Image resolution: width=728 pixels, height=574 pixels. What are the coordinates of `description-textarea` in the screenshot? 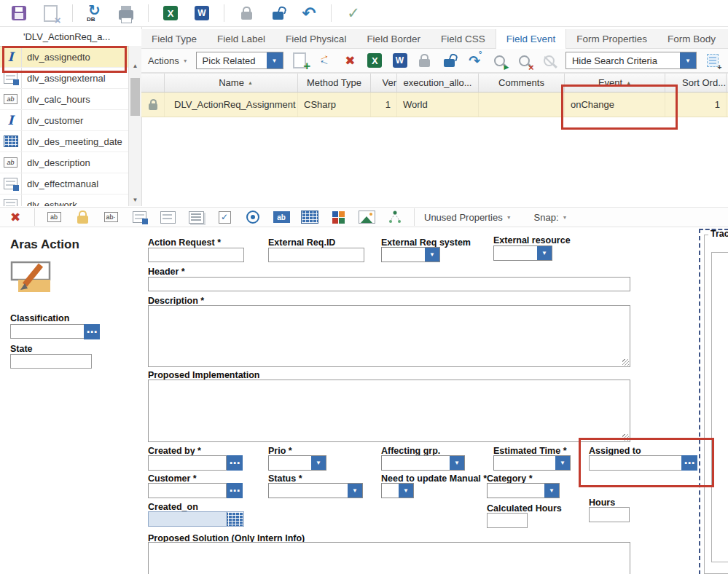 It's located at (389, 337).